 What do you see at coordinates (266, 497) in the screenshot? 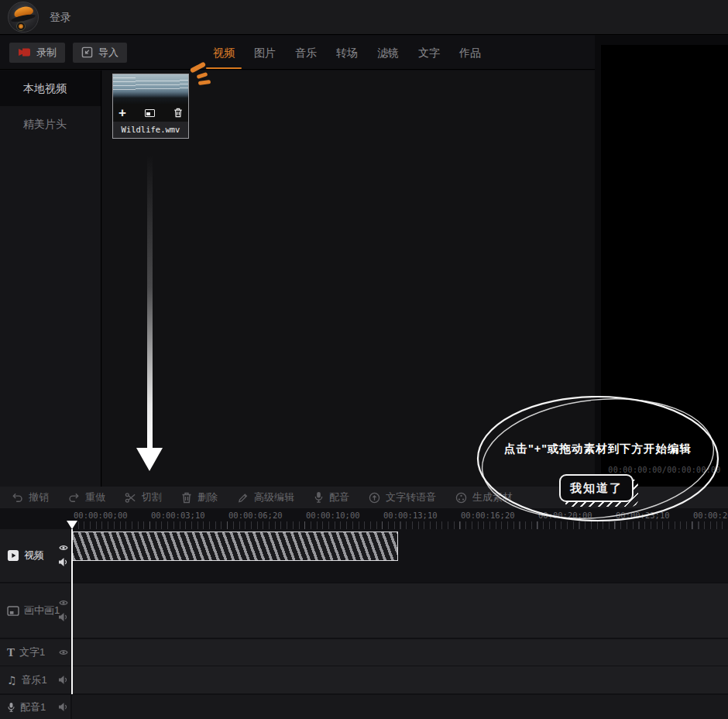
I see `advanced-edit-button: 高级编辑` at bounding box center [266, 497].